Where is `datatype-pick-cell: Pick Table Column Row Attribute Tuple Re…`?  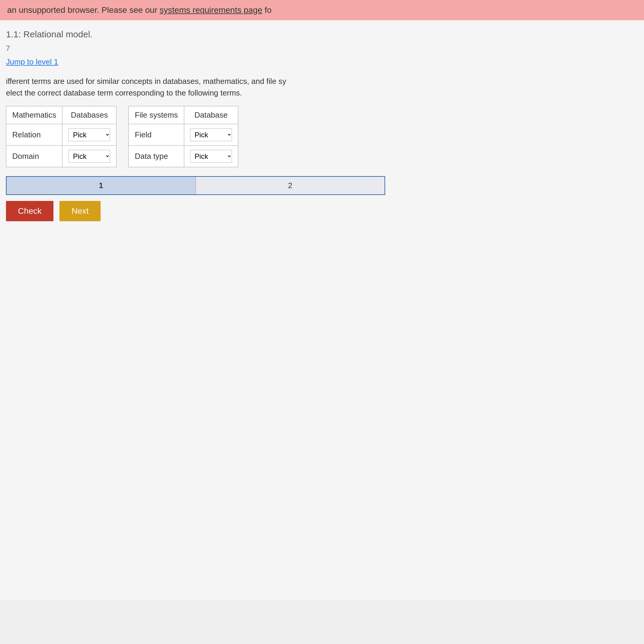
datatype-pick-cell: Pick Table Column Row Attribute Tuple Re… is located at coordinates (211, 157).